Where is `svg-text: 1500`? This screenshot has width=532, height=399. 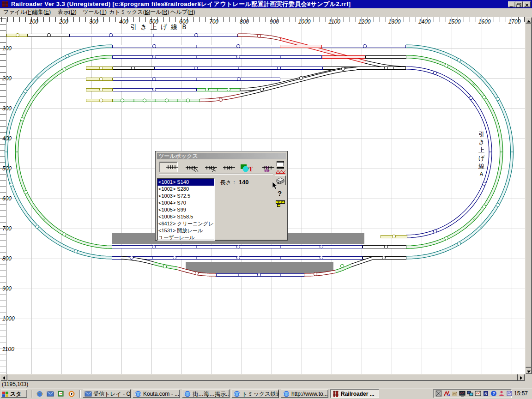 svg-text: 1500 is located at coordinates (454, 22).